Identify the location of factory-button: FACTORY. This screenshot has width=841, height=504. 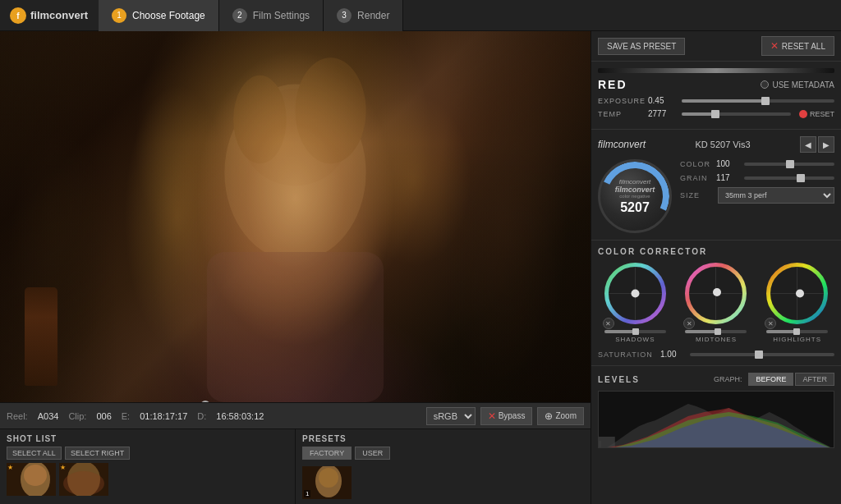
(327, 453).